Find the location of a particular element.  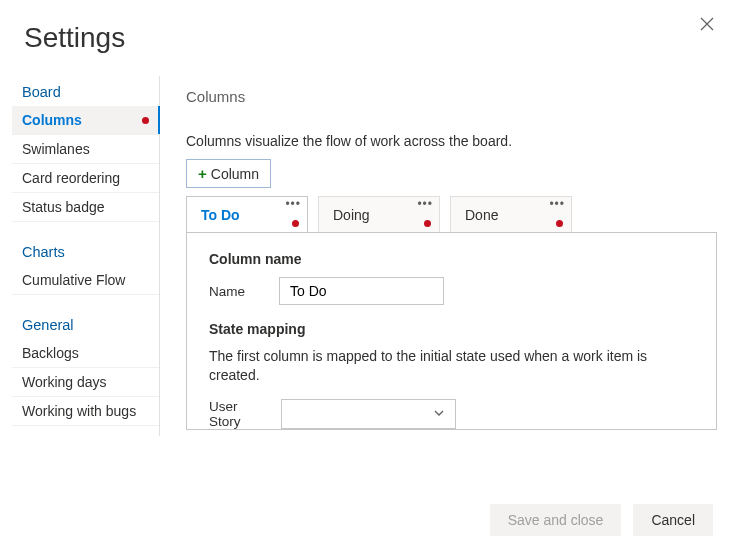

sidebar-item-label: Working days is located at coordinates (64, 382).